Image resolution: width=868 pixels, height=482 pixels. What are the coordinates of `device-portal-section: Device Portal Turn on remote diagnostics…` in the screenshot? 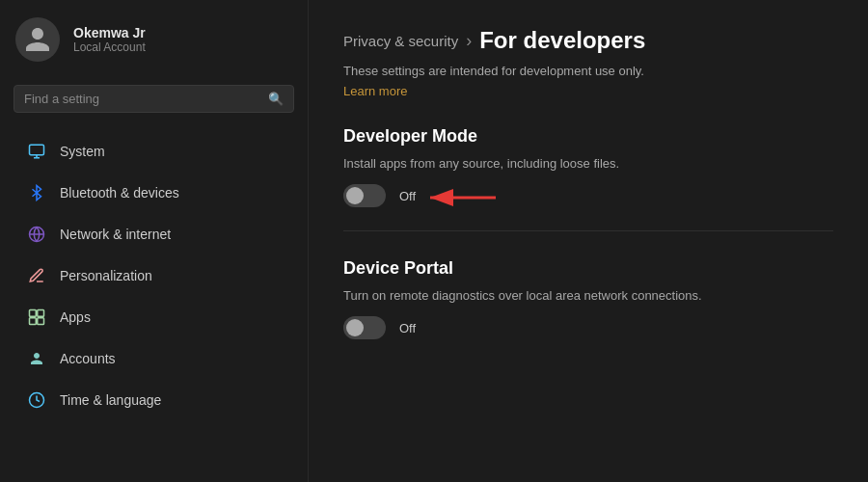 It's located at (588, 299).